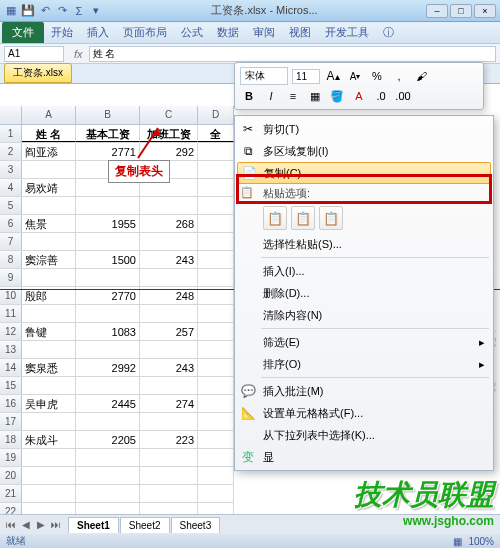  What do you see at coordinates (49, 115) in the screenshot?
I see `col-header-a: A` at bounding box center [49, 115].